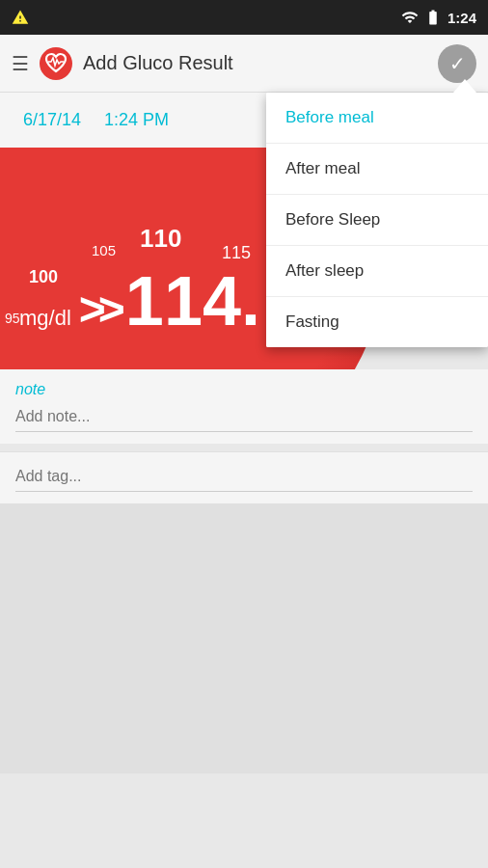  Describe the element at coordinates (377, 220) in the screenshot. I see `dropdown-menu: Before meal After meal Before Sleep Afte…` at that location.